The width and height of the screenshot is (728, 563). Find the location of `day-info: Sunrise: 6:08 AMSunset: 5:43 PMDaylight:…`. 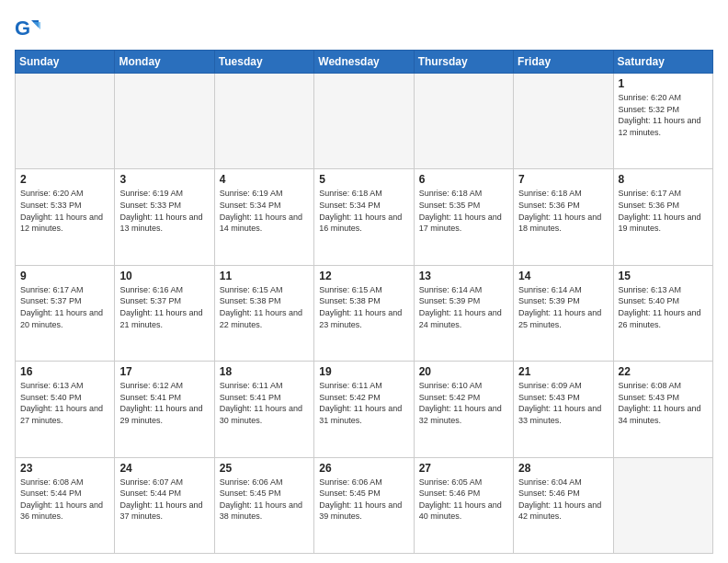

day-info: Sunrise: 6:08 AMSunset: 5:43 PMDaylight:… is located at coordinates (664, 403).